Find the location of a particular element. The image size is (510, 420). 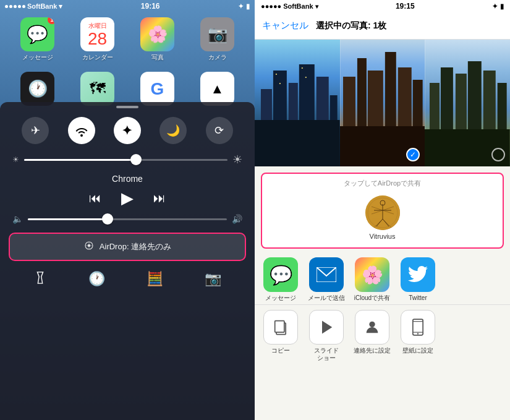

messages-share-symbol: 💬 is located at coordinates (281, 275).